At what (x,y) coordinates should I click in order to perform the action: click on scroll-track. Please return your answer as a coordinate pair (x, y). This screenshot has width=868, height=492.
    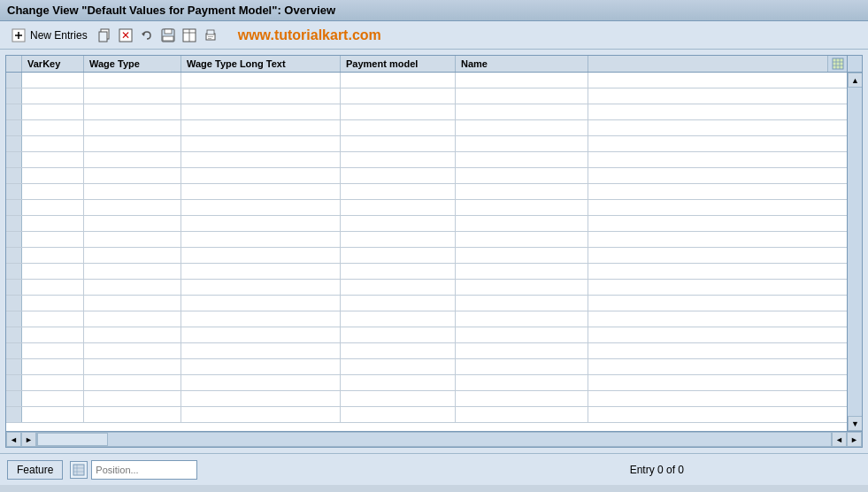
    Looking at the image, I should click on (855, 251).